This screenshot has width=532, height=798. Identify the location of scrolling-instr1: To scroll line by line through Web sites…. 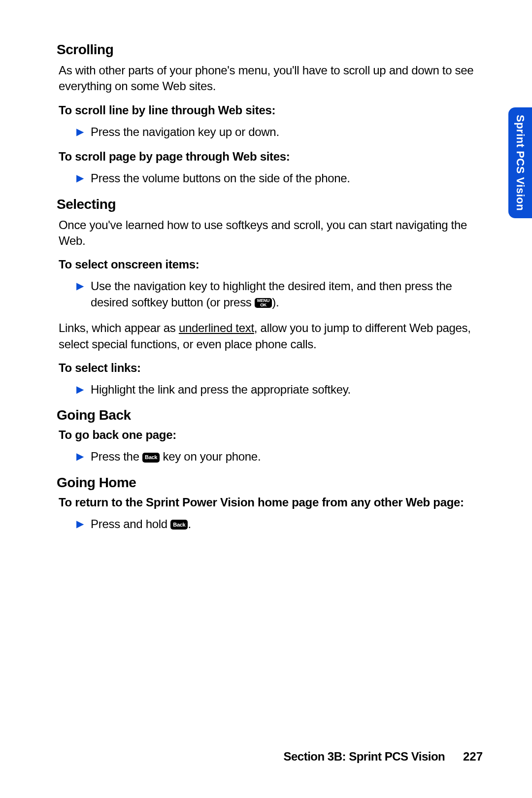
(271, 110).